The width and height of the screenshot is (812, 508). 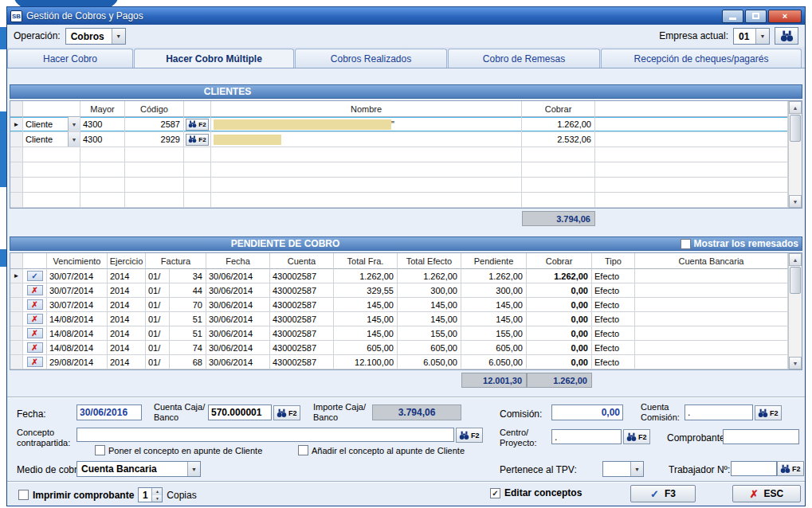 I want to click on centro-proyecto-input, so click(x=586, y=436).